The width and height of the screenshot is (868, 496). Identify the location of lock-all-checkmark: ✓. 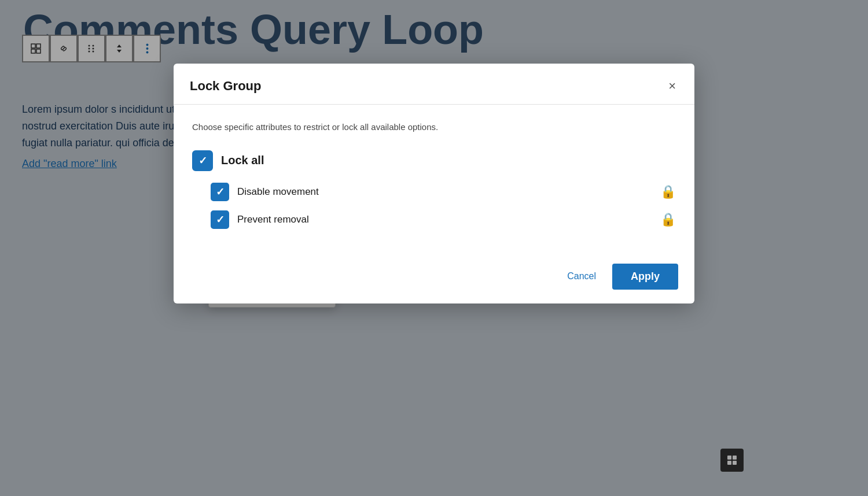
(203, 161).